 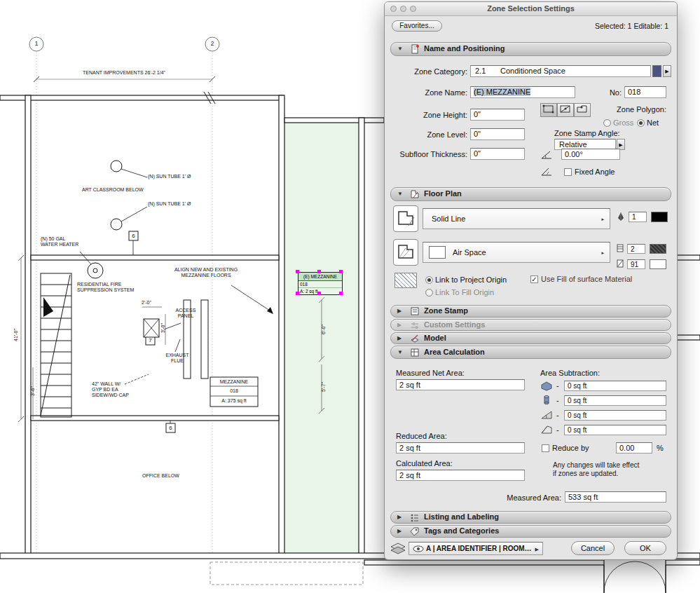 What do you see at coordinates (636, 264) in the screenshot?
I see `fill-bg-pen-input: 91` at bounding box center [636, 264].